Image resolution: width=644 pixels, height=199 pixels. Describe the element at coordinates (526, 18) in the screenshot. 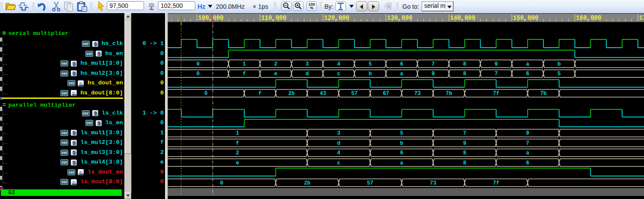

I see `svg-text: 150,000` at that location.